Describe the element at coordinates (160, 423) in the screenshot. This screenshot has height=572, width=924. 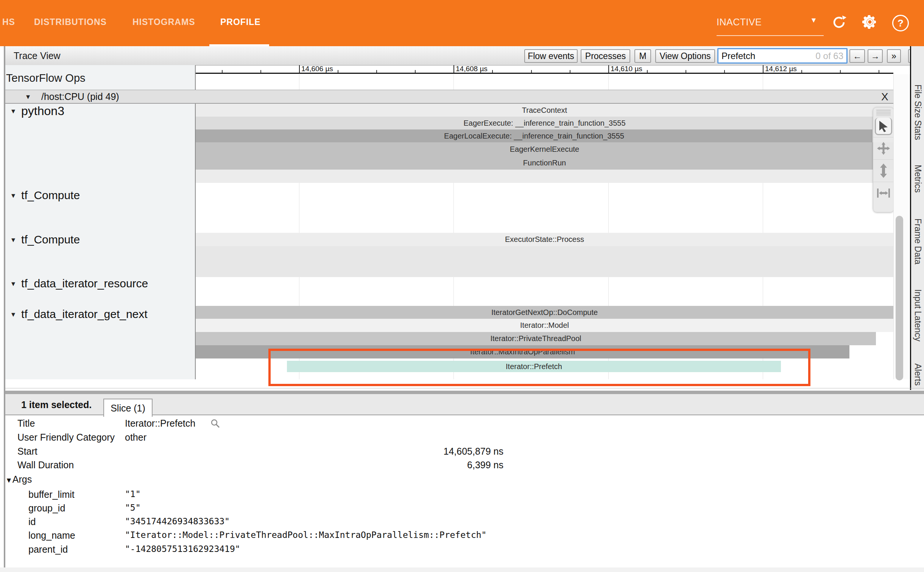
I see `detail-value-title: Iterator::Prefetch` at that location.